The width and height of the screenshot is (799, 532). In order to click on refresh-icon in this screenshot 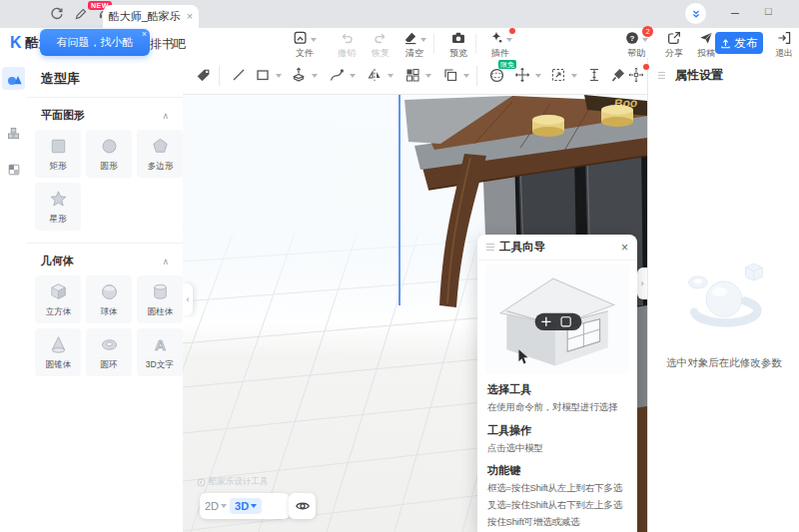, I will do `click(57, 14)`.